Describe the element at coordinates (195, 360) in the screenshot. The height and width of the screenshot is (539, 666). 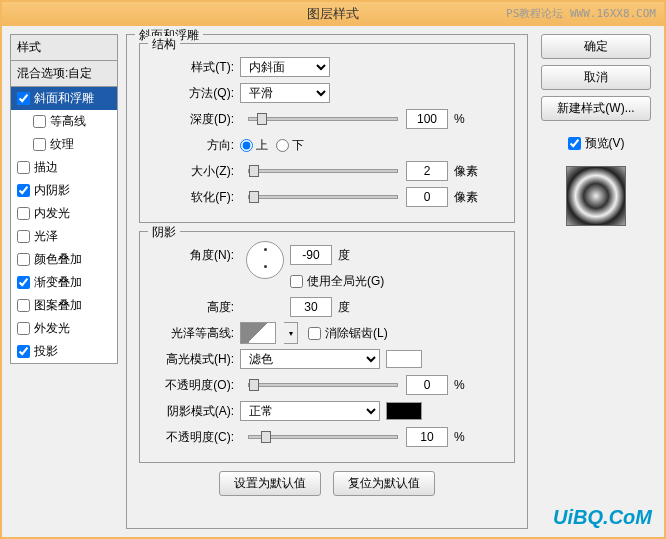
I see `highlight-mode-label: 高光模式(H):` at that location.